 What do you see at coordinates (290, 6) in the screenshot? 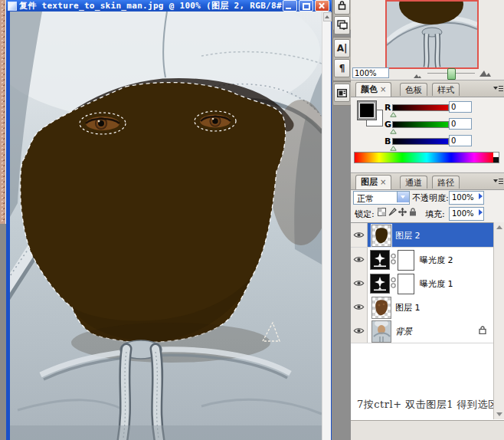
I see `minimize-button` at bounding box center [290, 6].